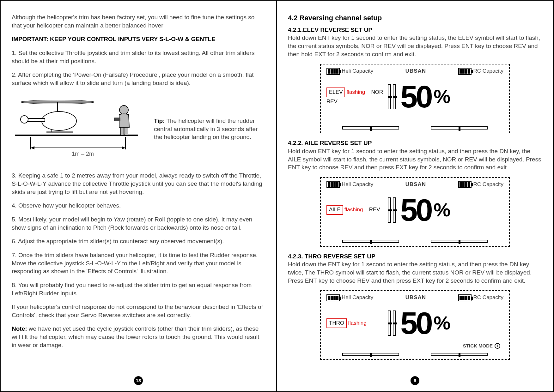  What do you see at coordinates (482, 346) in the screenshot?
I see `stick-mode-label: STICK MODE1` at bounding box center [482, 346].